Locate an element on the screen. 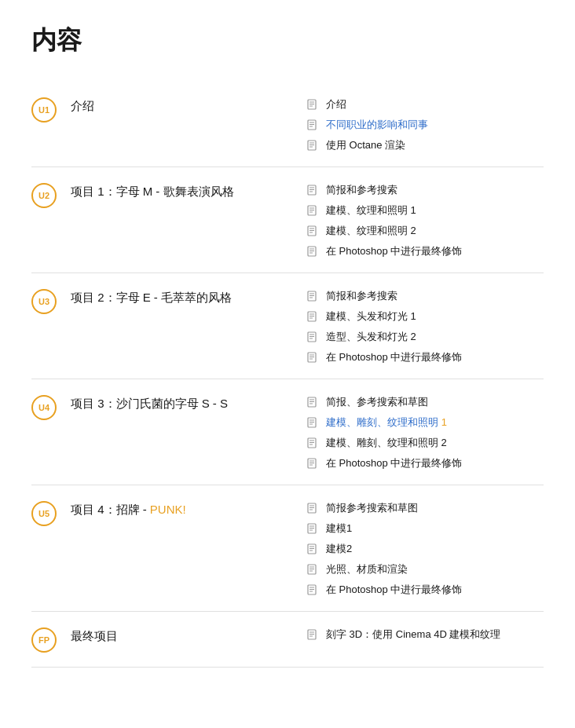 This screenshot has height=728, width=575. lesson-text: 建模1 is located at coordinates (339, 529).